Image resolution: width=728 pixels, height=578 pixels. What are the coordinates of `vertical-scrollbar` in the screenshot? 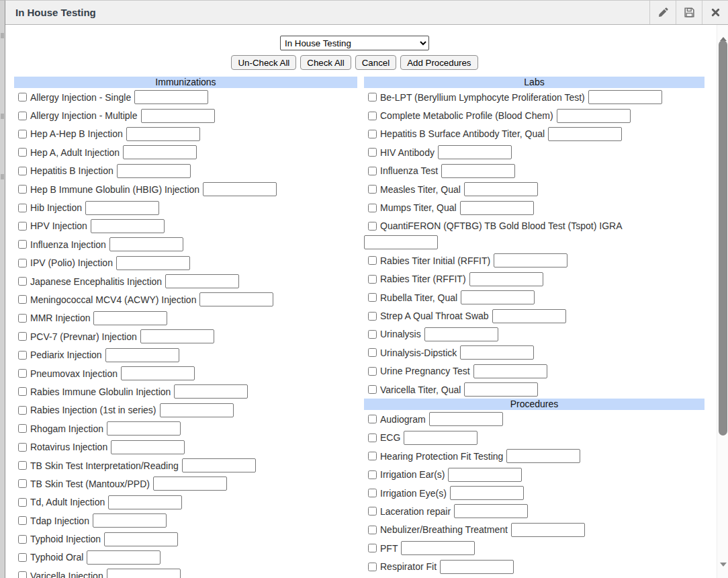 It's located at (723, 301).